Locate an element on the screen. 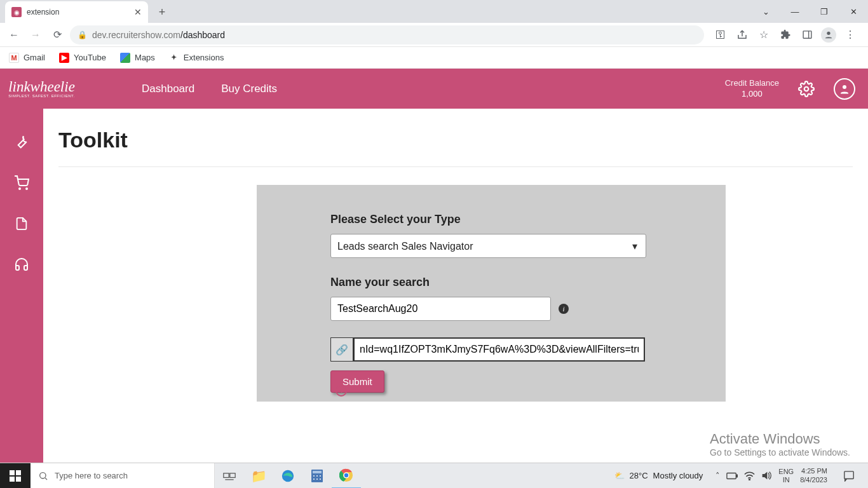 The image size is (868, 488). url-path: /dashboard is located at coordinates (203, 35).